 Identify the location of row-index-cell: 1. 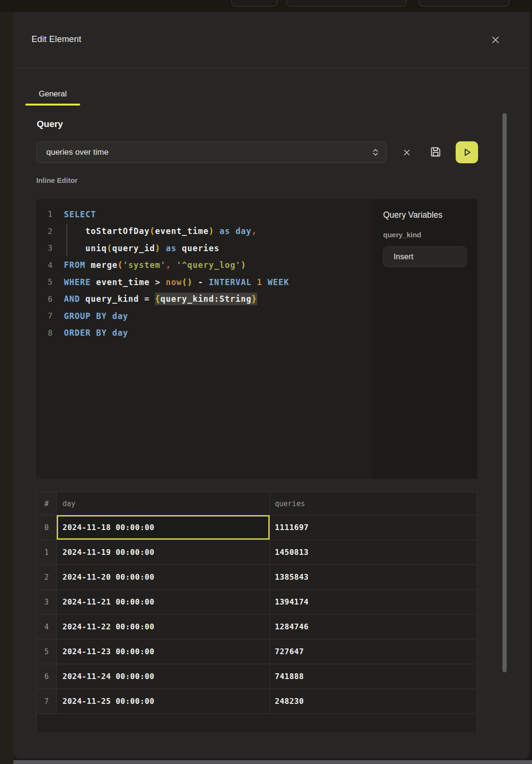
(47, 552).